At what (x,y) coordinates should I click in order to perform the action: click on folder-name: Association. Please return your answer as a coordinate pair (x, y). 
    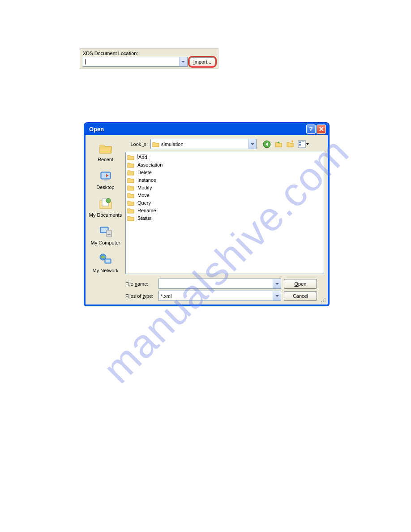
    Looking at the image, I should click on (150, 165).